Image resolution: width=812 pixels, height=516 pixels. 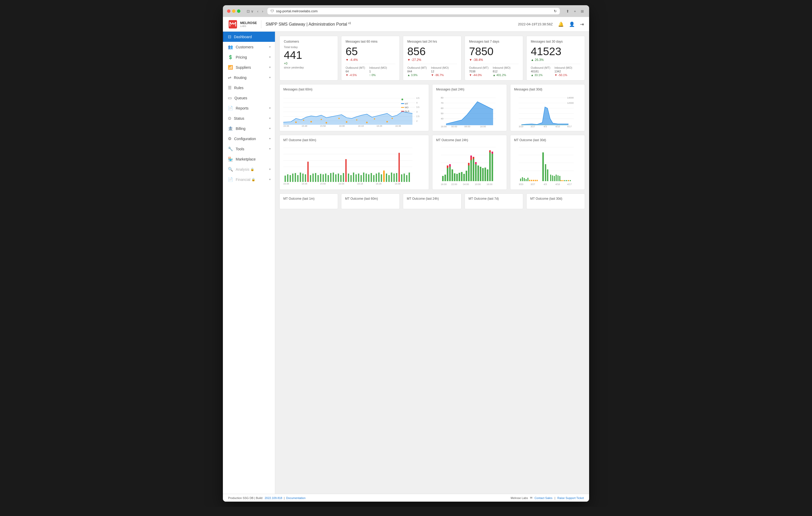 What do you see at coordinates (239, 11) in the screenshot?
I see `maximize-button` at bounding box center [239, 11].